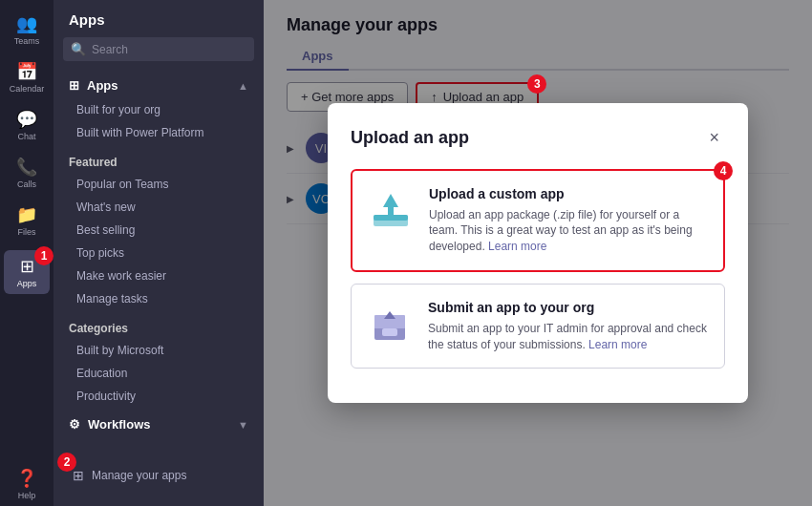  What do you see at coordinates (27, 24) in the screenshot?
I see `teams-icon: 👥` at bounding box center [27, 24].